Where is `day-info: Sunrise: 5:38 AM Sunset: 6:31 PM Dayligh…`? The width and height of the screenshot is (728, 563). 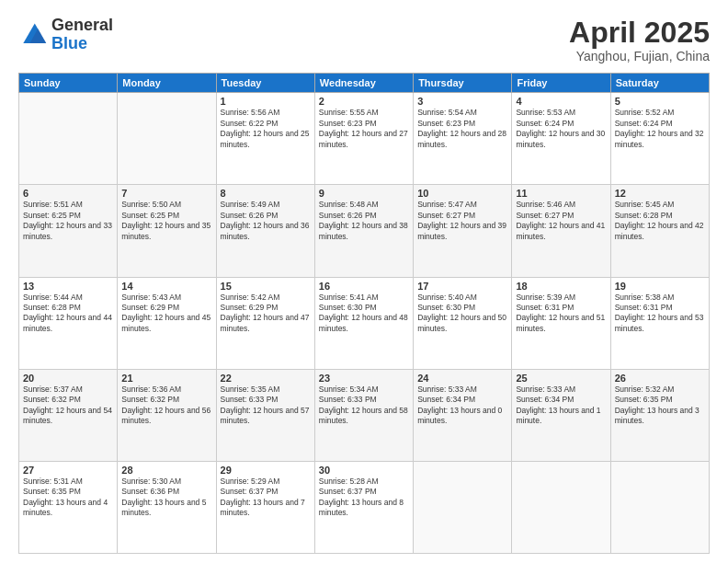
day-info: Sunrise: 5:38 AM Sunset: 6:31 PM Dayligh… is located at coordinates (660, 314).